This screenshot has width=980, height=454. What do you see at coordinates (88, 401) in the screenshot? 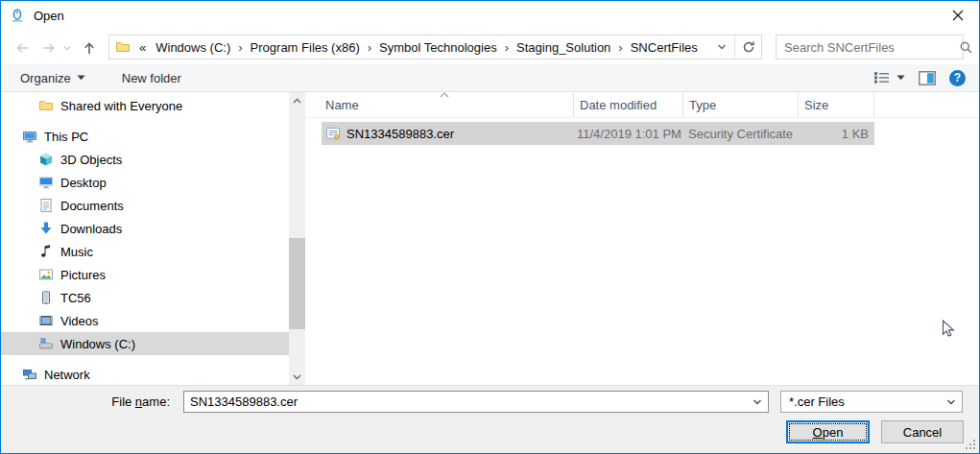
I see `file-name-label: File name:` at bounding box center [88, 401].